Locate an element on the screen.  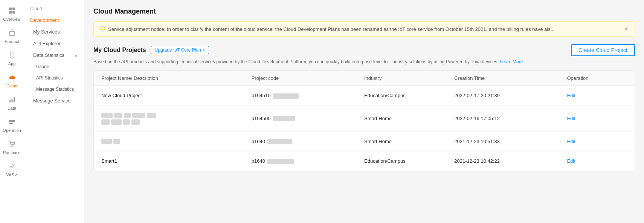
notice-banner: ⓘ Service adjustment notice: In order to… is located at coordinates (364, 29).